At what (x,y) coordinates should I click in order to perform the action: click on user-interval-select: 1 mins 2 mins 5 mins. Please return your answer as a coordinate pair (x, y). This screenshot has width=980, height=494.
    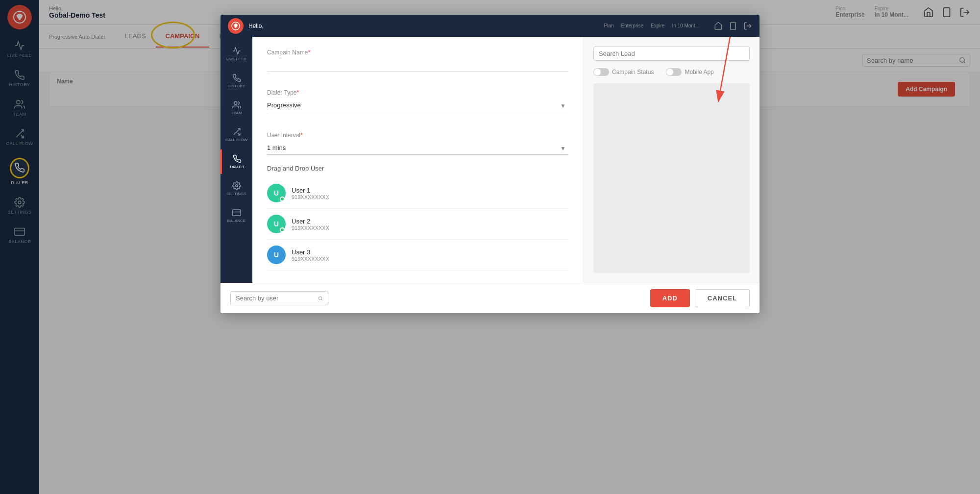
    Looking at the image, I should click on (417, 148).